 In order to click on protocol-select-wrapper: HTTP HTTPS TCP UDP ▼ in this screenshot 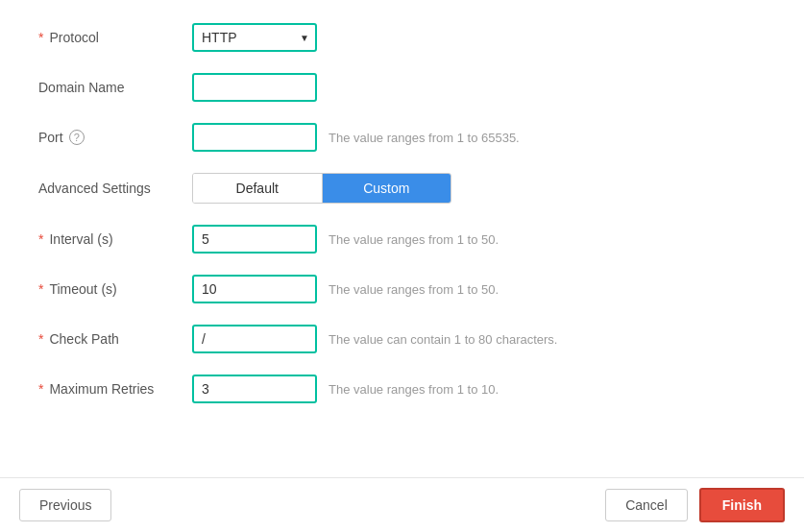, I will do `click(255, 37)`.